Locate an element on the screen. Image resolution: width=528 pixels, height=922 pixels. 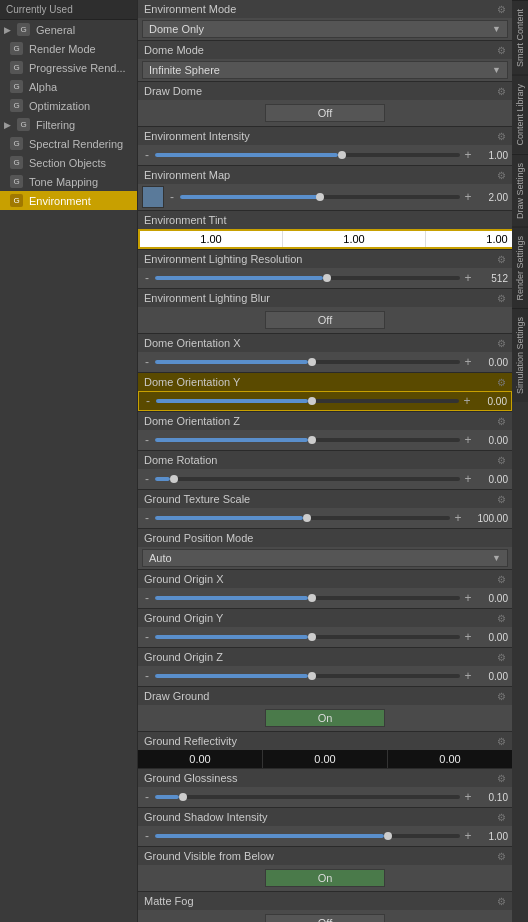
tab-render-settings: Render Settings is located at coordinates (520, 268).